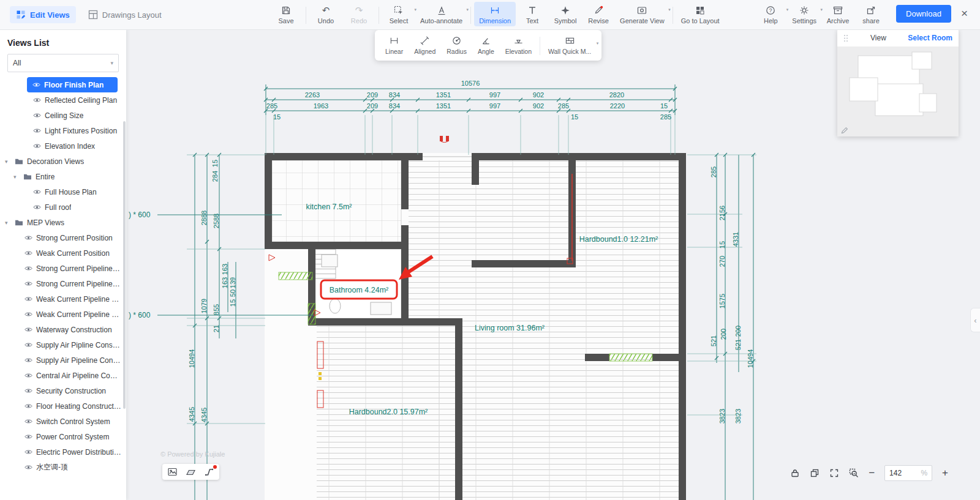  Describe the element at coordinates (63, 329) in the screenshot. I see `sidebar-item-waterway-construction: Waterway Construction` at that location.